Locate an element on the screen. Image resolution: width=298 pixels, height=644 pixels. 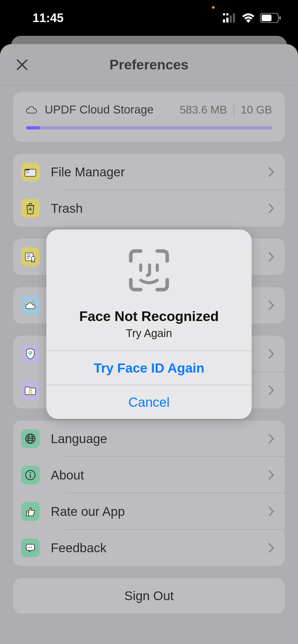
try-again-button: Try Face ID Again is located at coordinates (149, 368).